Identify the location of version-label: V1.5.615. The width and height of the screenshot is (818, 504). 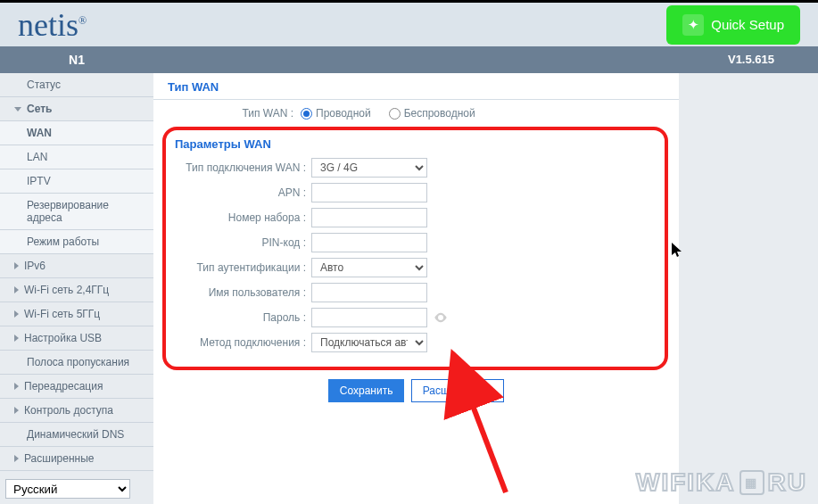
(751, 60).